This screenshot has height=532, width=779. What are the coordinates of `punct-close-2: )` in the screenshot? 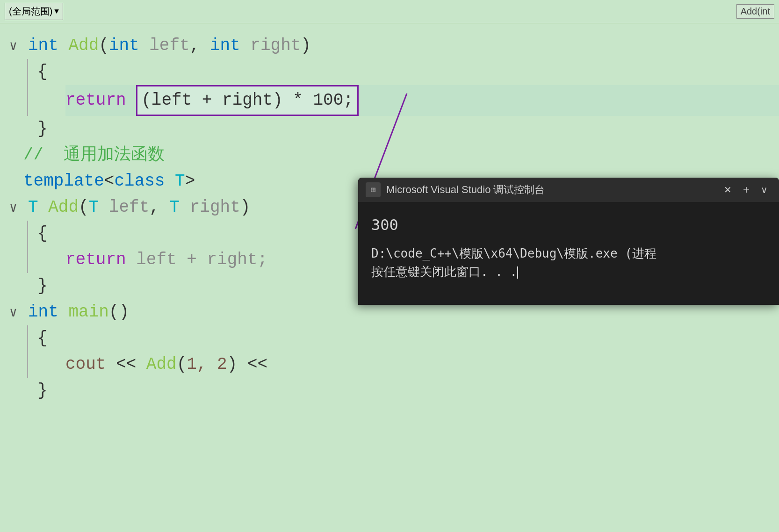 It's located at (245, 208).